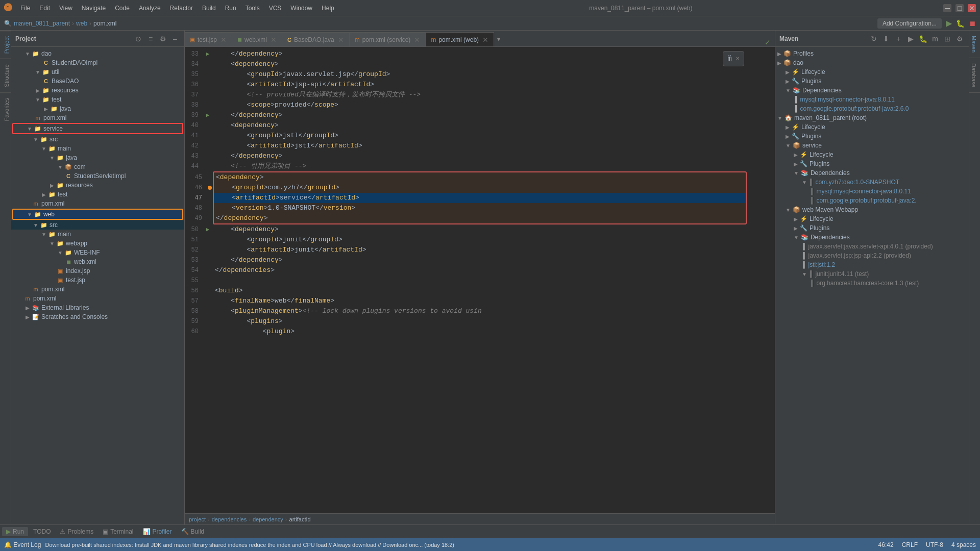 The image size is (980, 551). I want to click on tree-web-src: ▼ 📁 src, so click(98, 225).